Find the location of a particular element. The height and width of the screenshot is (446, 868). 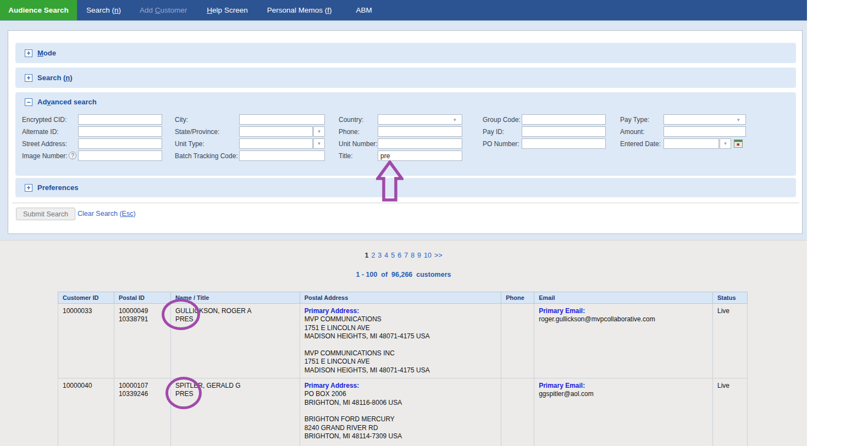

panel-advanced-title: Advanced search is located at coordinates (67, 102).